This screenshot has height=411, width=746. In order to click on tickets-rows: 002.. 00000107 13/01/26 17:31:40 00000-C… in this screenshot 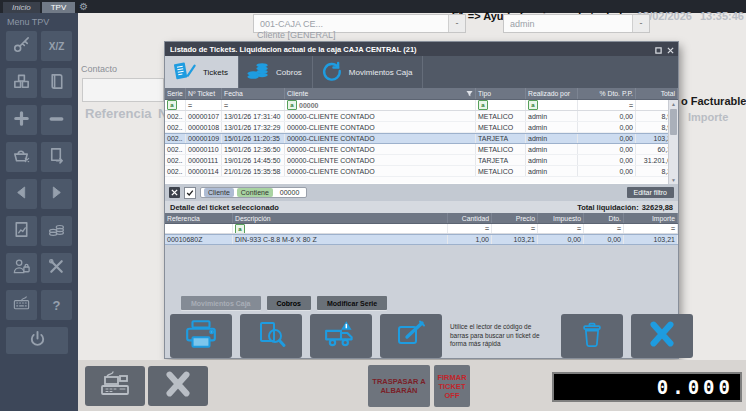, I will do `click(422, 144)`.